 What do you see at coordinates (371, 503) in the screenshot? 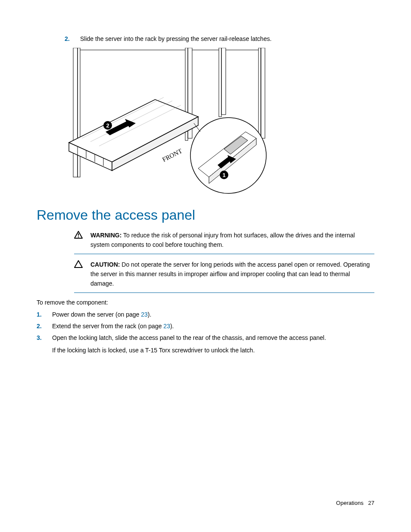
I see `footer-page-number: 27` at bounding box center [371, 503].